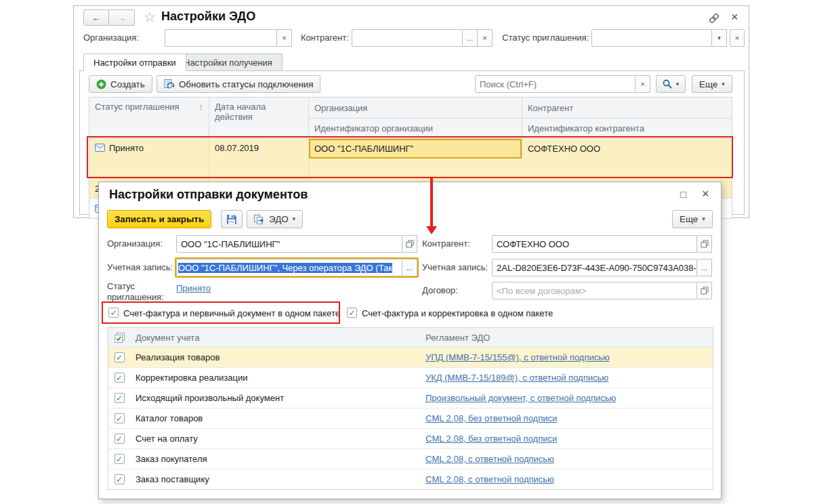  I want to click on forward-button: →, so click(122, 18).